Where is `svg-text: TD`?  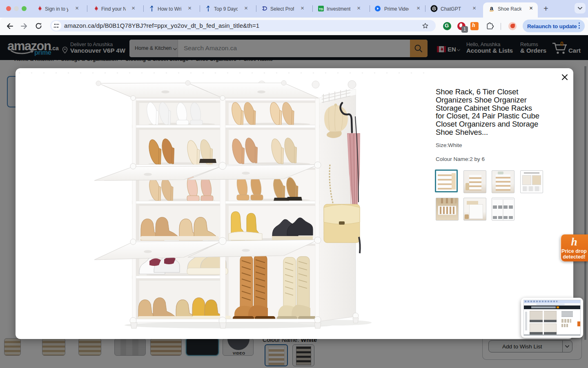 svg-text: TD is located at coordinates (321, 9).